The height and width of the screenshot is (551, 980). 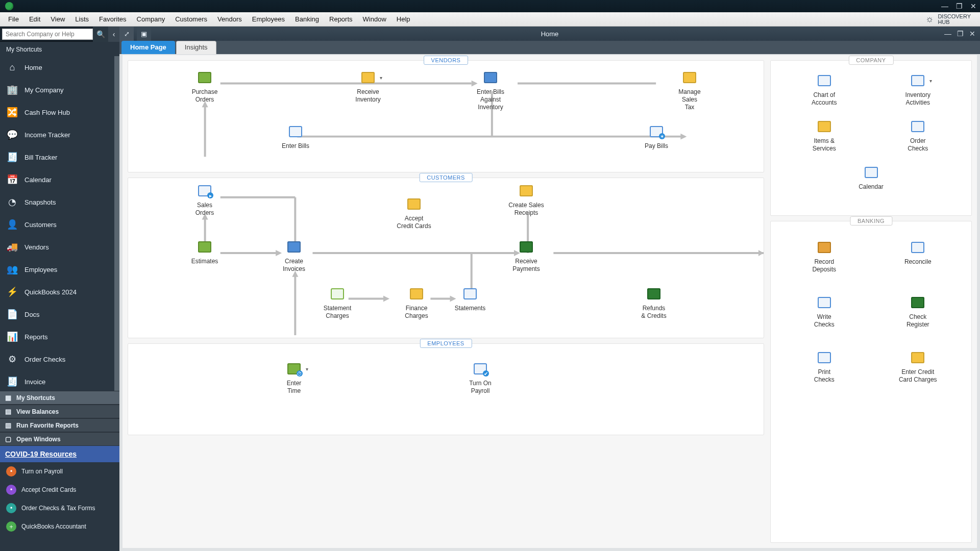 What do you see at coordinates (82, 19) in the screenshot?
I see `menu-lists: Lists` at bounding box center [82, 19].